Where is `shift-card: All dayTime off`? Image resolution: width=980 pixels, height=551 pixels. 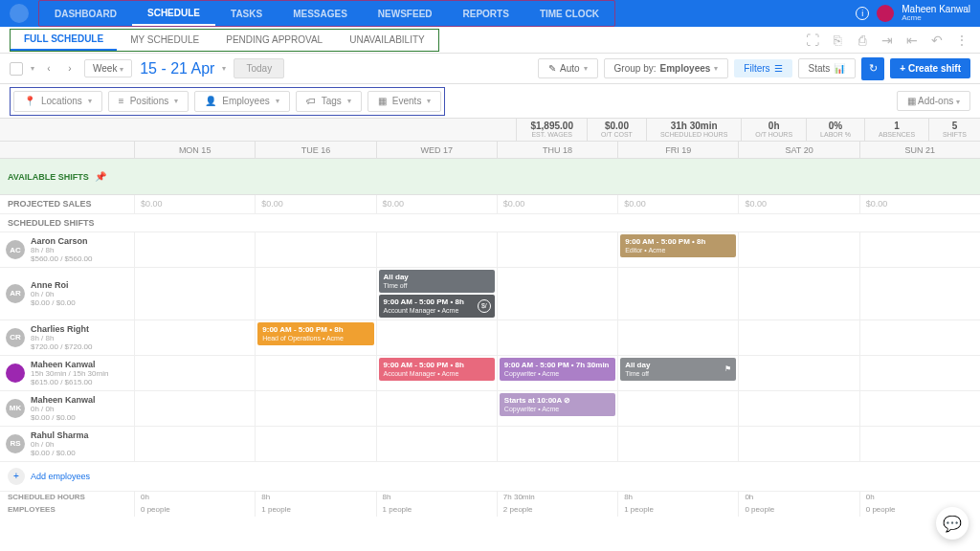
shift-card: All dayTime off is located at coordinates (436, 281).